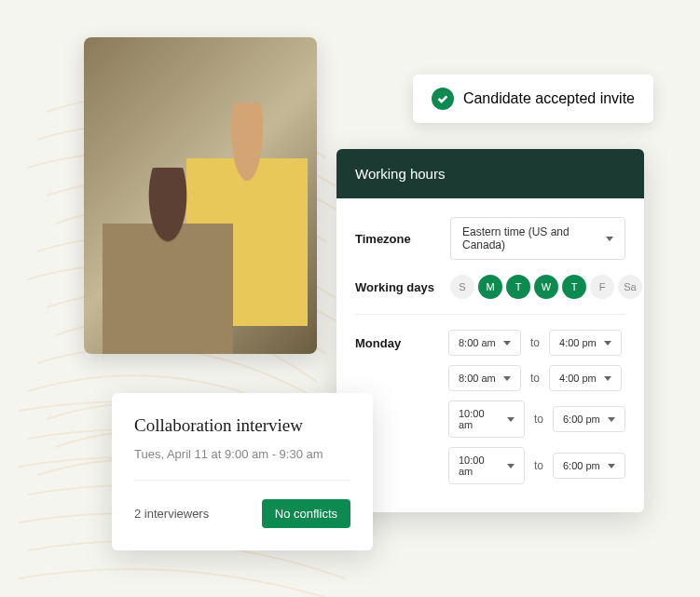  What do you see at coordinates (490, 287) in the screenshot?
I see `day-pill-mon: M` at bounding box center [490, 287].